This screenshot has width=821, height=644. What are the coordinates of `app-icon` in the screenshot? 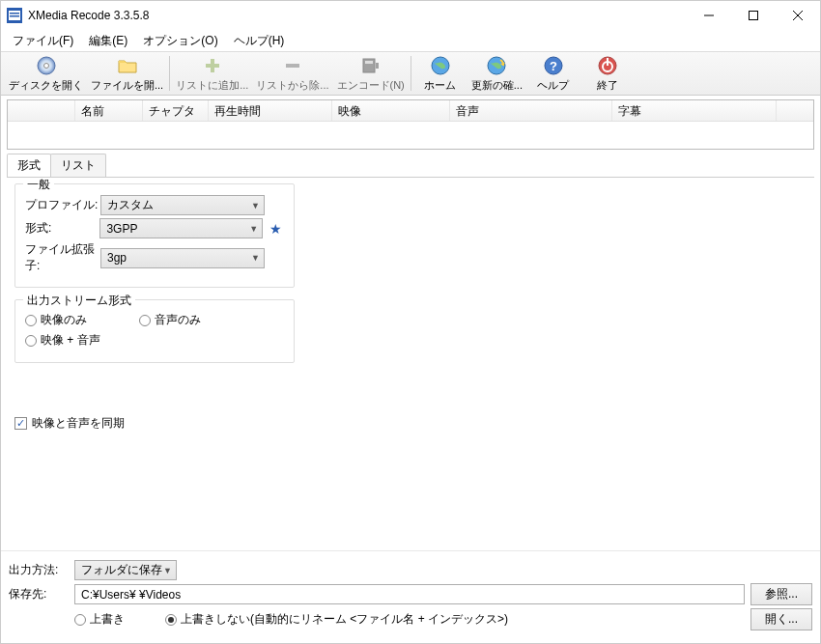 It's located at (14, 15).